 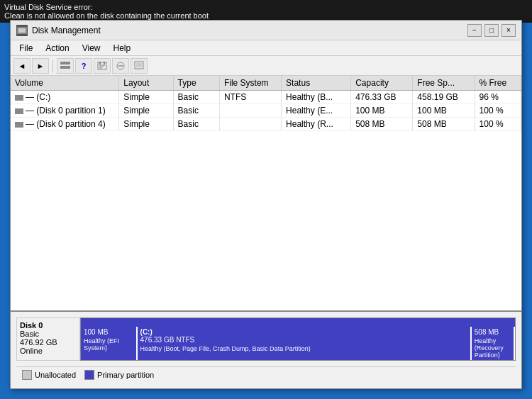 What do you see at coordinates (444, 125) in the screenshot?
I see `cell-2-6: 508 MB` at bounding box center [444, 125].